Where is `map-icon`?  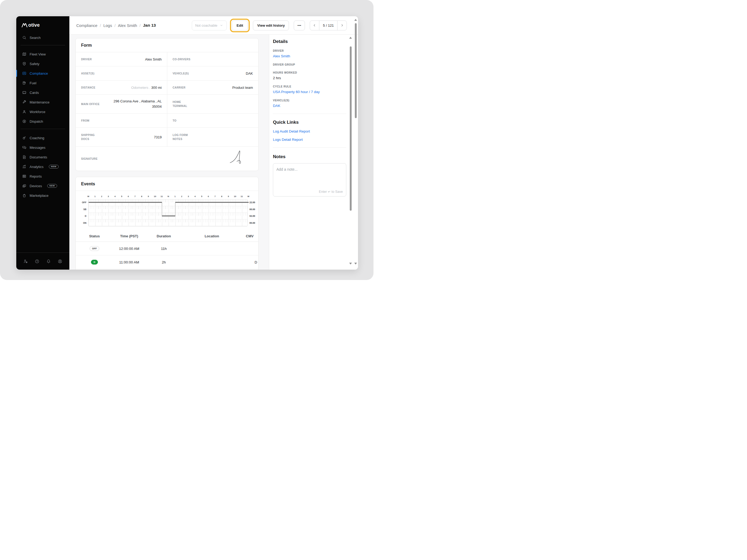
map-icon is located at coordinates (24, 54).